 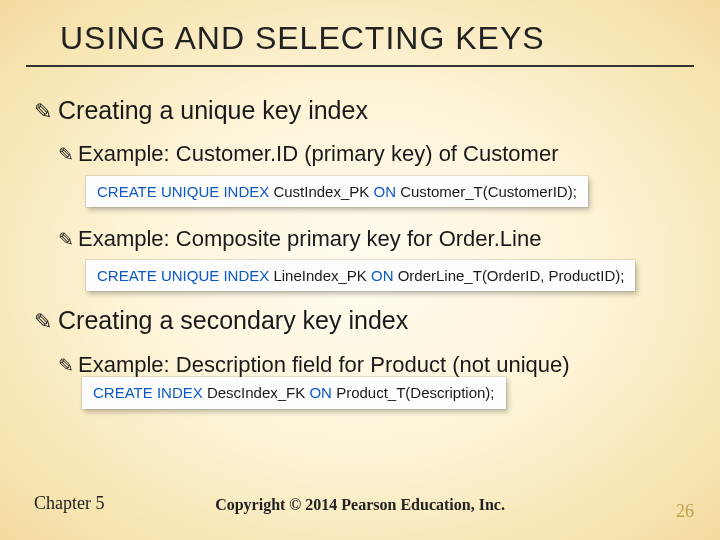 I want to click on bullet-example-customerid: ✎Example: Customer.ID (primary key) of C…, so click(x=372, y=154).